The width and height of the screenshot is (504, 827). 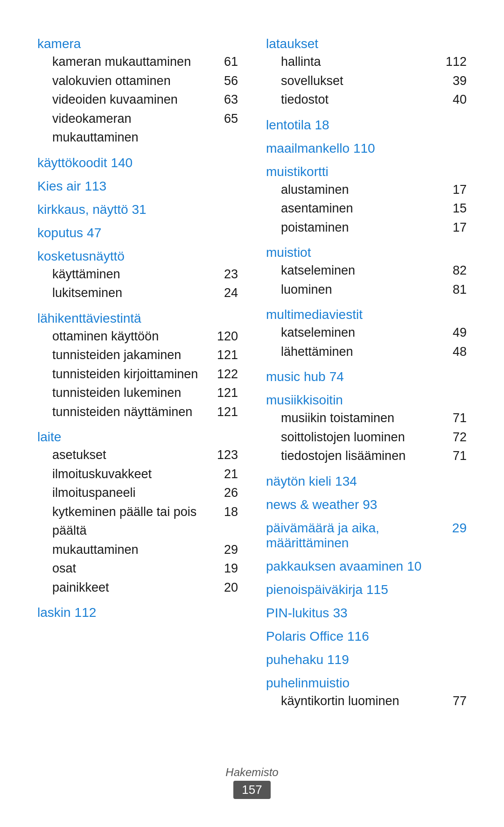 I want to click on index-entry: pienoispäiväkirja115, so click(x=366, y=590).